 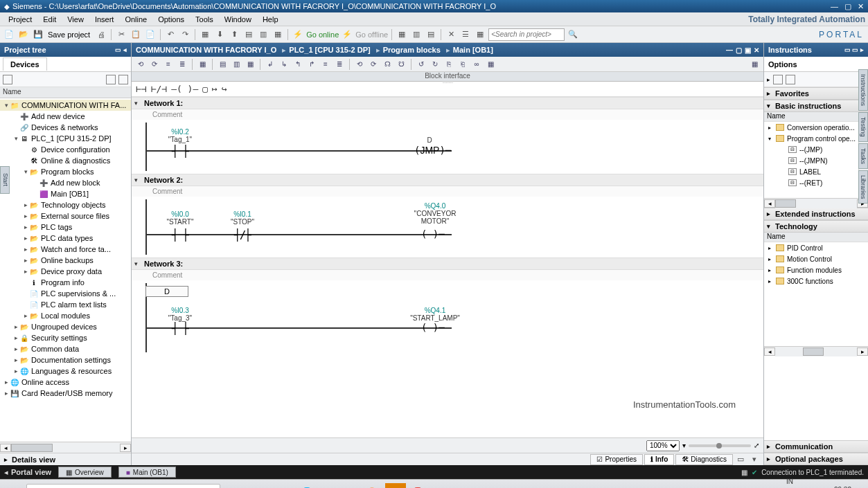 I want to click on menu-online: Online, so click(x=136, y=19).